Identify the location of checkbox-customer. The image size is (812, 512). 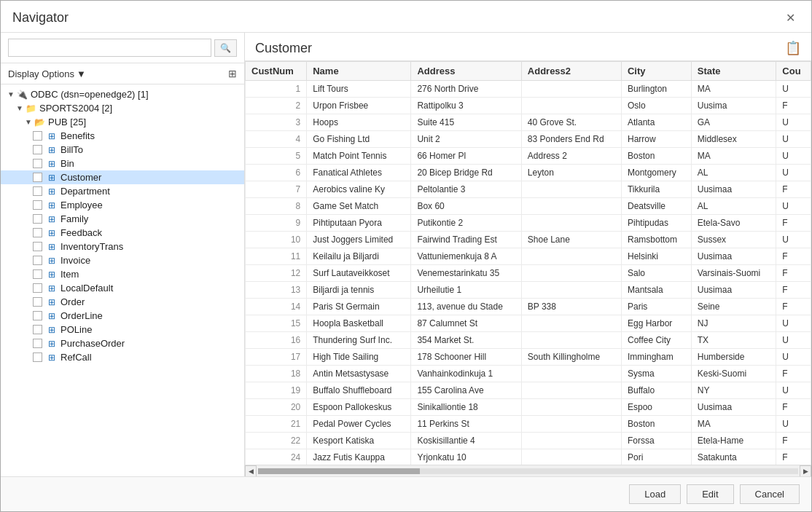
(38, 178).